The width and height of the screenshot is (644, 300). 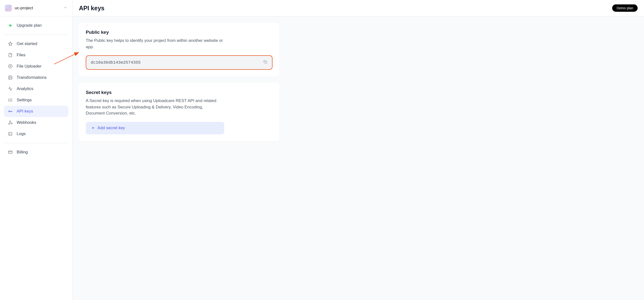 What do you see at coordinates (26, 123) in the screenshot?
I see `sidebar-item-label: Webhooks` at bounding box center [26, 123].